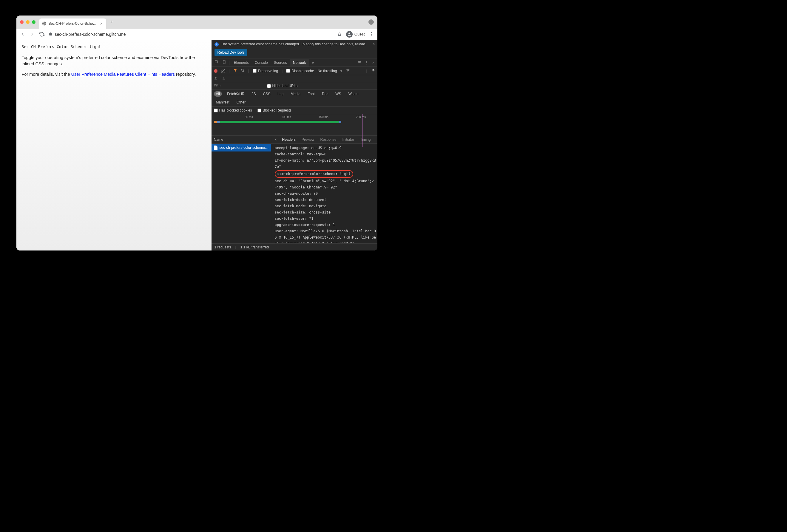 The height and width of the screenshot is (532, 787). What do you see at coordinates (295, 63) in the screenshot?
I see `devtools-tab-row: | ElementsConsoleSourcesNetwork » ⋮ ×` at bounding box center [295, 63].